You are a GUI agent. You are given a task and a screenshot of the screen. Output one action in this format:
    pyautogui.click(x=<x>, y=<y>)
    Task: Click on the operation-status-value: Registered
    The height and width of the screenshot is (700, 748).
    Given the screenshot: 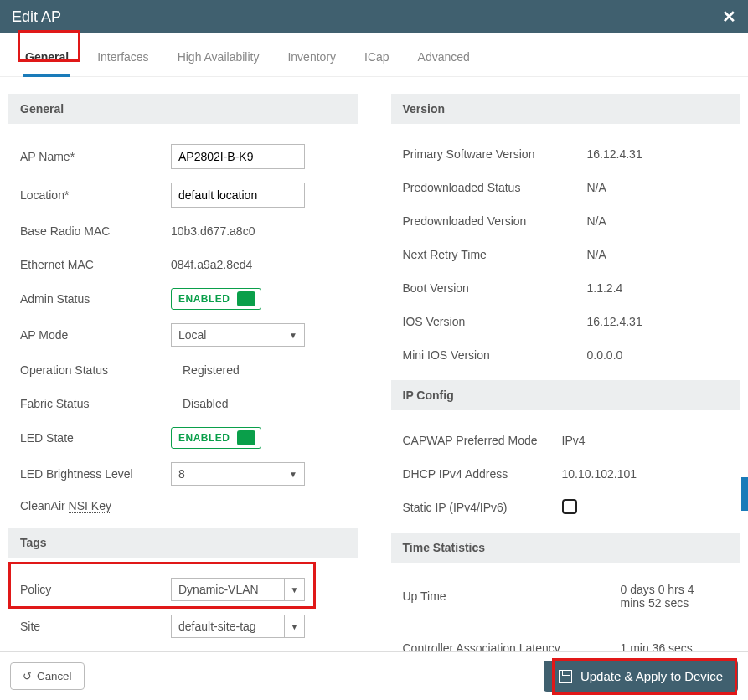 What is the action you would take?
    pyautogui.click(x=258, y=370)
    